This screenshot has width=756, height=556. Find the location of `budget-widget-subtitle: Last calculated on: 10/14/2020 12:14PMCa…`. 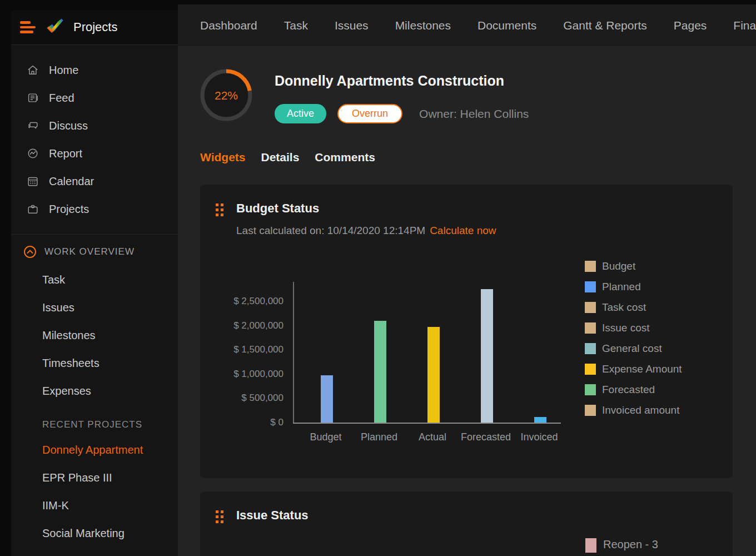

budget-widget-subtitle: Last calculated on: 10/14/2020 12:14PMCa… is located at coordinates (366, 231).